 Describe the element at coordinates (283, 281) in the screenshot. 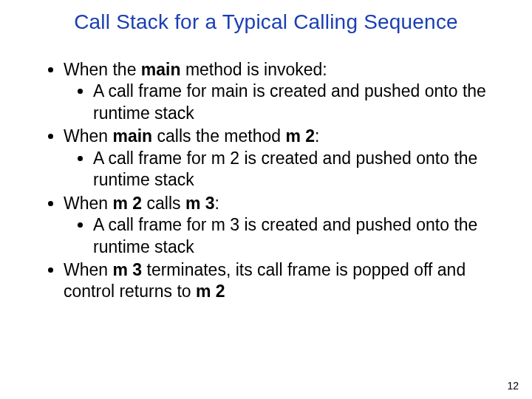

I see `bullet-item: When m 3 terminates, its call frame is p…` at that location.